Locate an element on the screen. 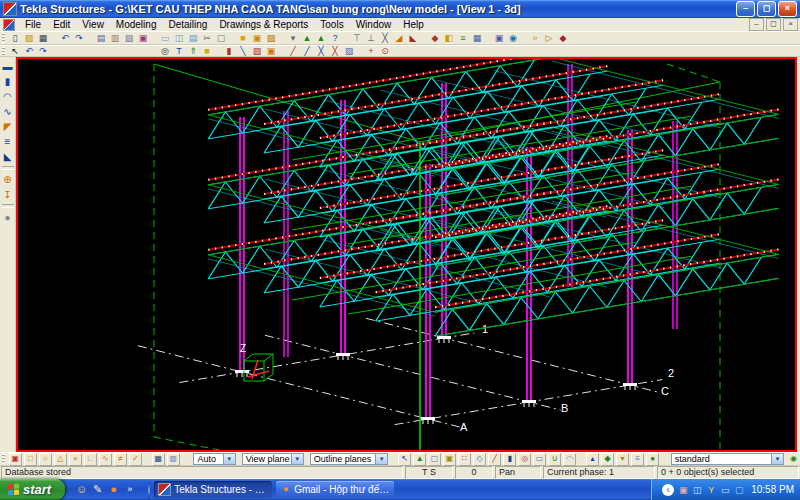  task-tekla: Tekla Structures - G:\... is located at coordinates (213, 490).